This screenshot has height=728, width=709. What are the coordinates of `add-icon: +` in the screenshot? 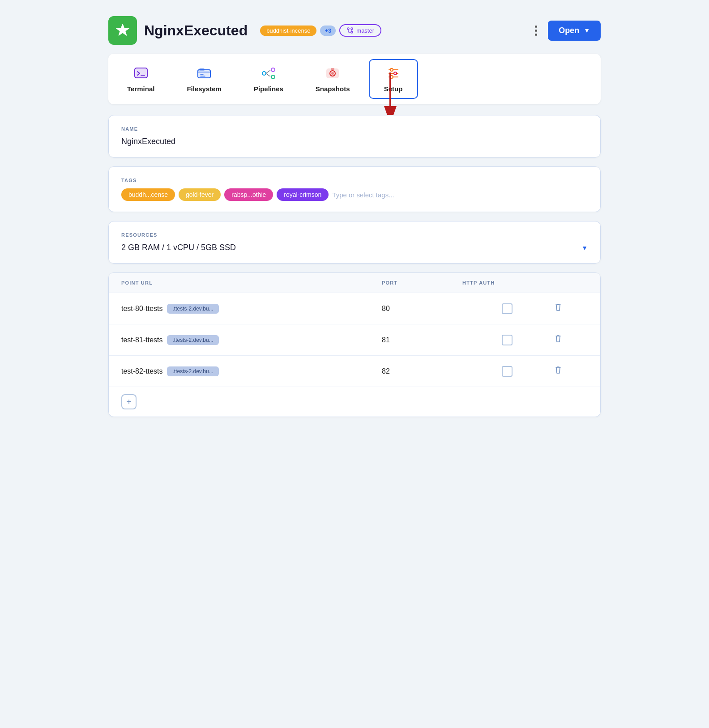 It's located at (129, 402).